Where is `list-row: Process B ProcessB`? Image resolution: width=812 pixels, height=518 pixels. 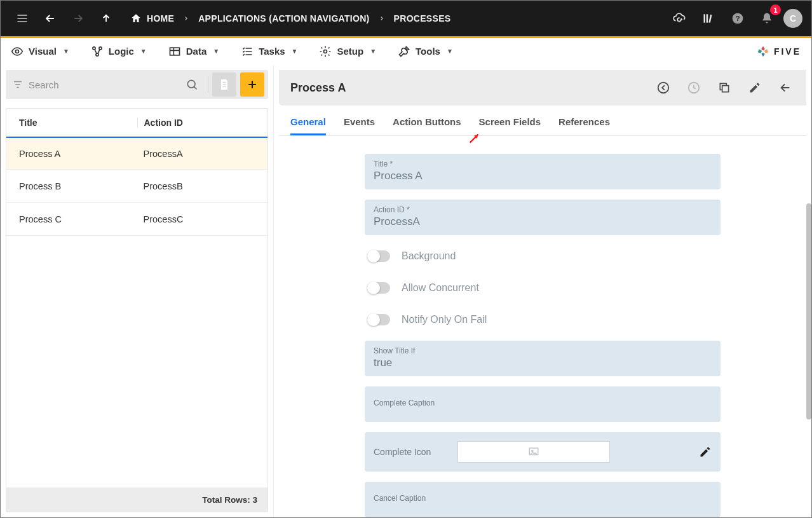
list-row: Process B ProcessB is located at coordinates (137, 186).